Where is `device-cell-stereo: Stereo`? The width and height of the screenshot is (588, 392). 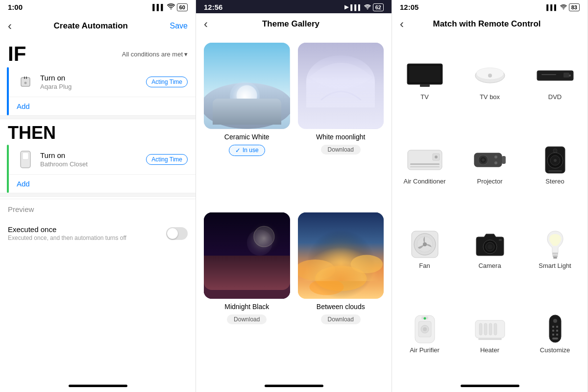 device-cell-stereo: Stereo is located at coordinates (555, 165).